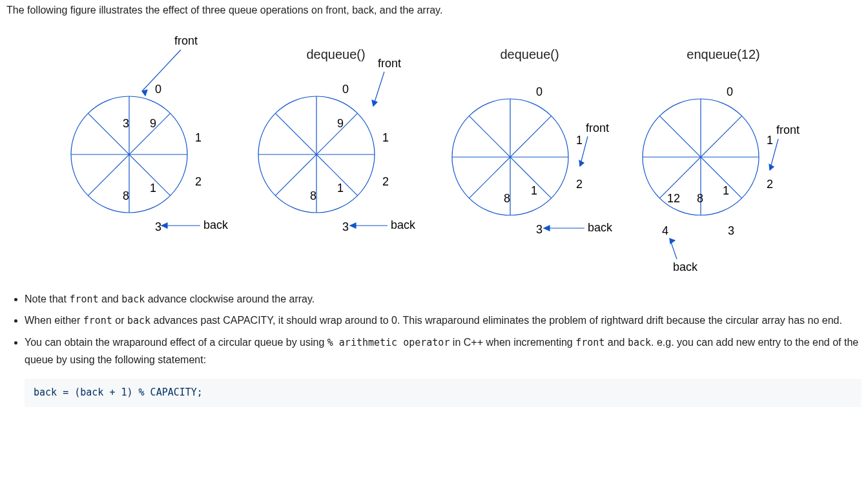  I want to click on note-3: You can obtain the wraparound effect of …, so click(443, 352).